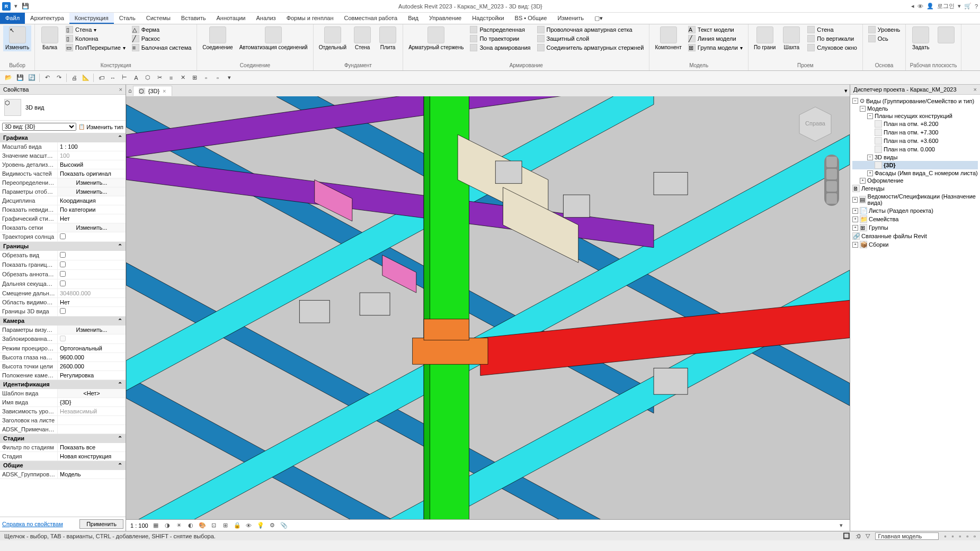 The image size is (980, 551). What do you see at coordinates (63, 255) in the screenshot?
I see `prop-crop-check` at bounding box center [63, 255].